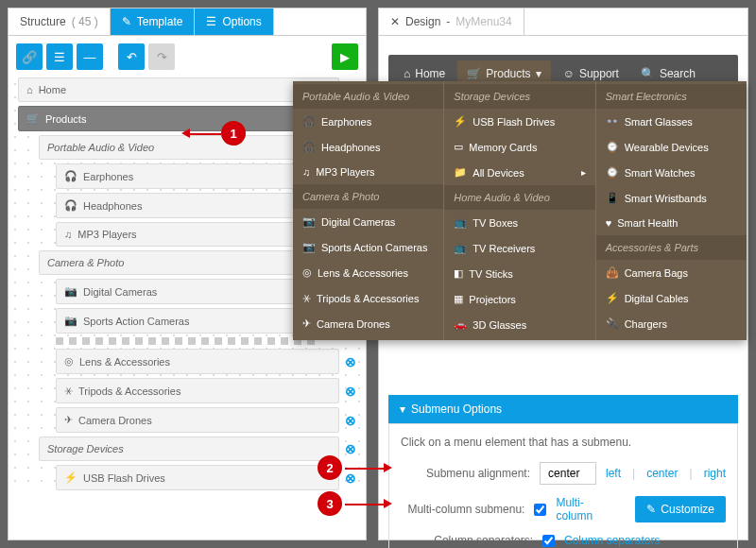 The width and height of the screenshot is (756, 548). I want to click on undo-button: ↶, so click(131, 57).